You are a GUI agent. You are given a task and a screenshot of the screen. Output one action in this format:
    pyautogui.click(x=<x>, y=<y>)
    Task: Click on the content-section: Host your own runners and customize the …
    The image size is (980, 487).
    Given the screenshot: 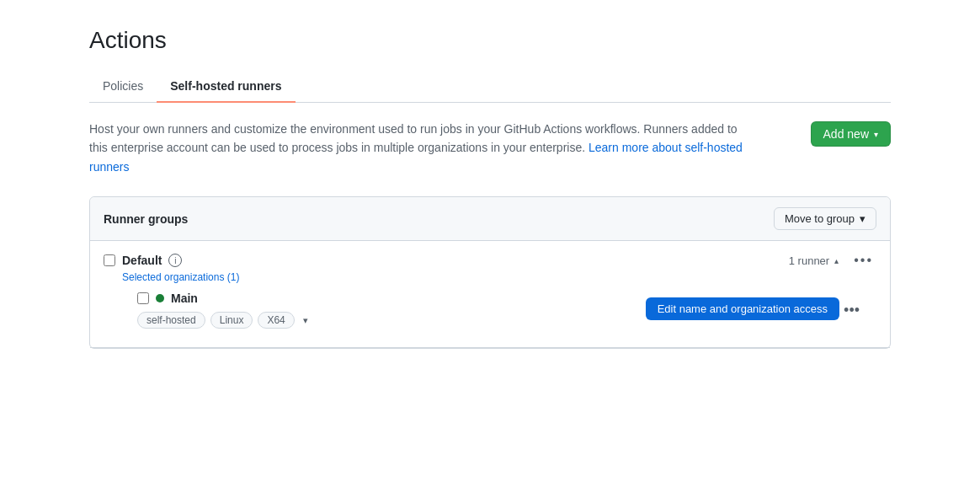 What is the action you would take?
    pyautogui.click(x=490, y=148)
    